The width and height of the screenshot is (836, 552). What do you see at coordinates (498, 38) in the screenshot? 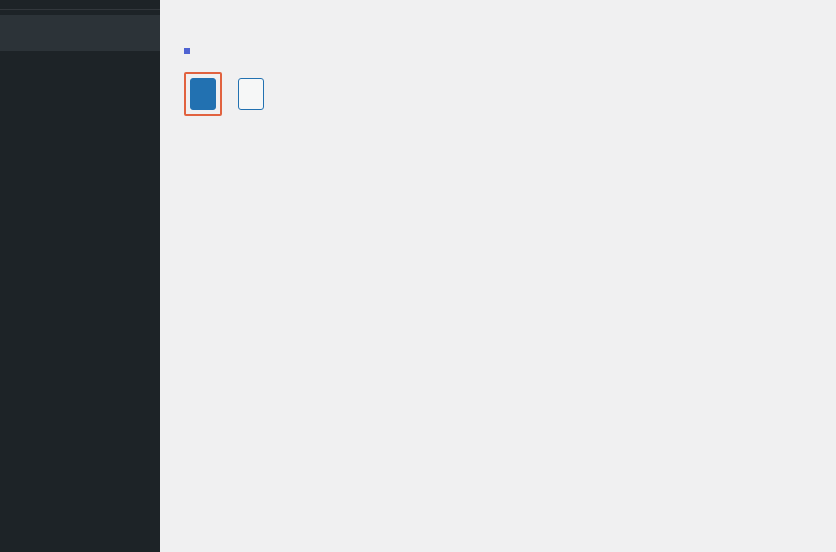
I see `compare-table` at bounding box center [498, 38].